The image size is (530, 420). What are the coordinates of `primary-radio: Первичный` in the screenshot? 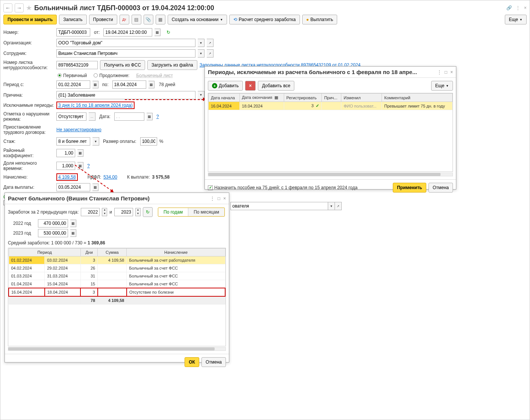 It's located at (72, 76).